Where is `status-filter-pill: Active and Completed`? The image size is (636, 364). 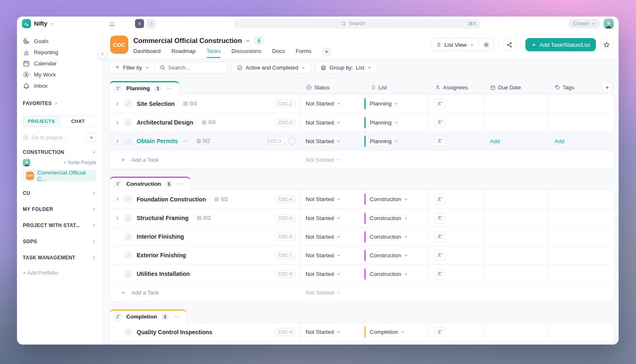 status-filter-pill: Active and Completed is located at coordinates (271, 68).